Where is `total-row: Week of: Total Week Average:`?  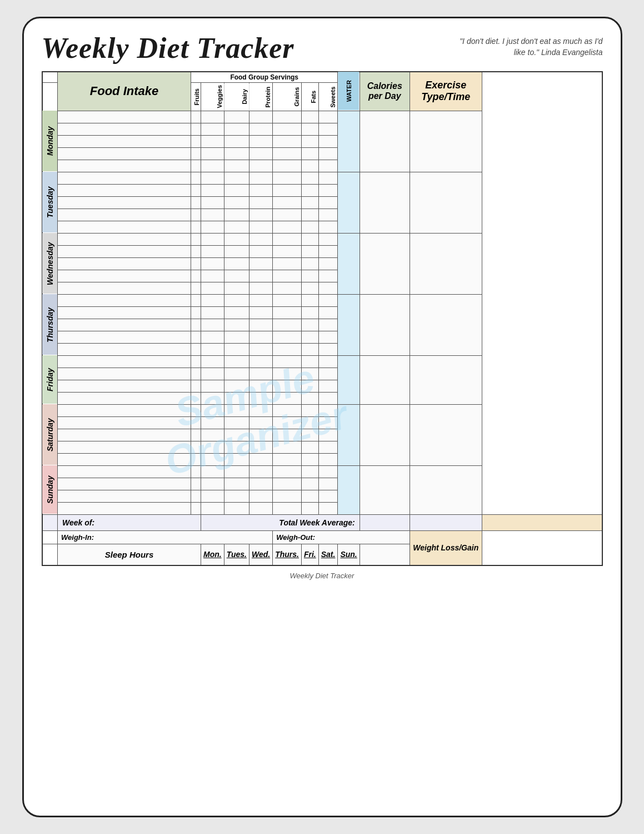 total-row: Week of: Total Week Average: is located at coordinates (322, 523).